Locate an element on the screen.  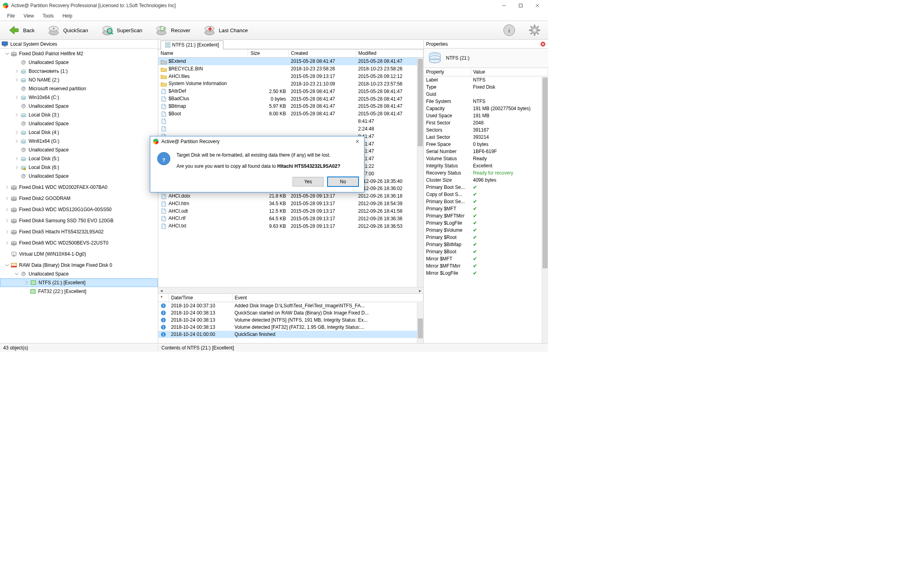
quickscan-button: QuickScan is located at coordinates (68, 30).